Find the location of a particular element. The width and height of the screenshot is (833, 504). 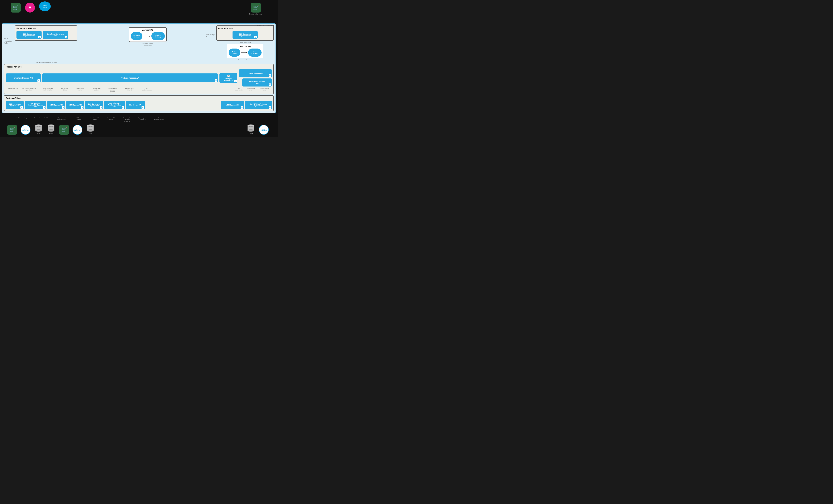

products-process-api: Products Process API M is located at coordinates (130, 78).